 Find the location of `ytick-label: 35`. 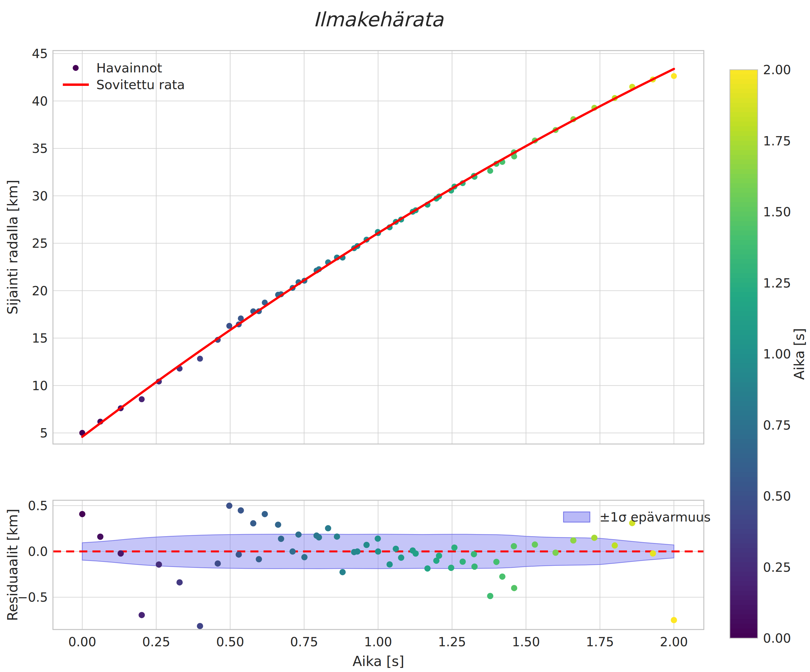

ytick-label: 35 is located at coordinates (40, 149).